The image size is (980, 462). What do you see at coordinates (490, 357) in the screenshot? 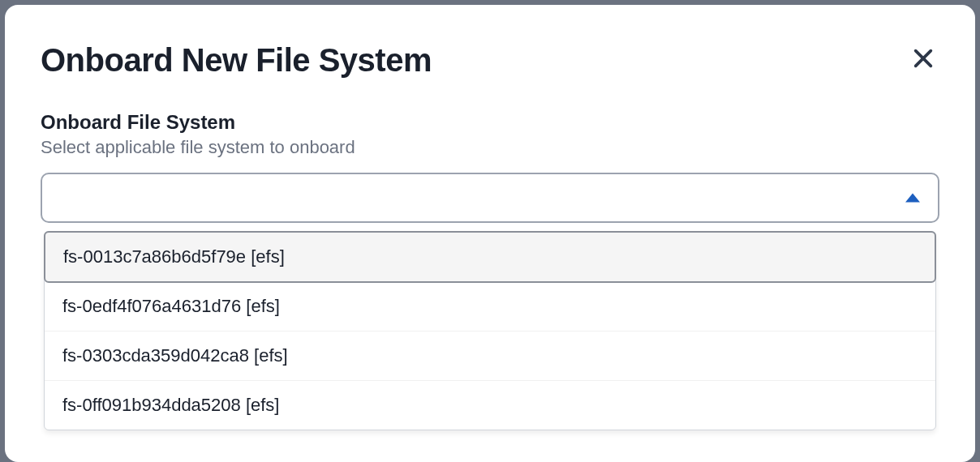
I see `dropdown-option: fs-0303cda359d042ca8 [efs]` at bounding box center [490, 357].